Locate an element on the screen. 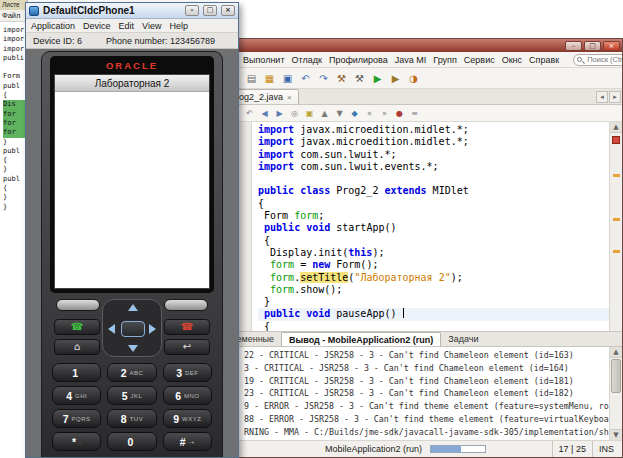 The width and height of the screenshot is (623, 458). end-call-button: ☎ is located at coordinates (187, 327).